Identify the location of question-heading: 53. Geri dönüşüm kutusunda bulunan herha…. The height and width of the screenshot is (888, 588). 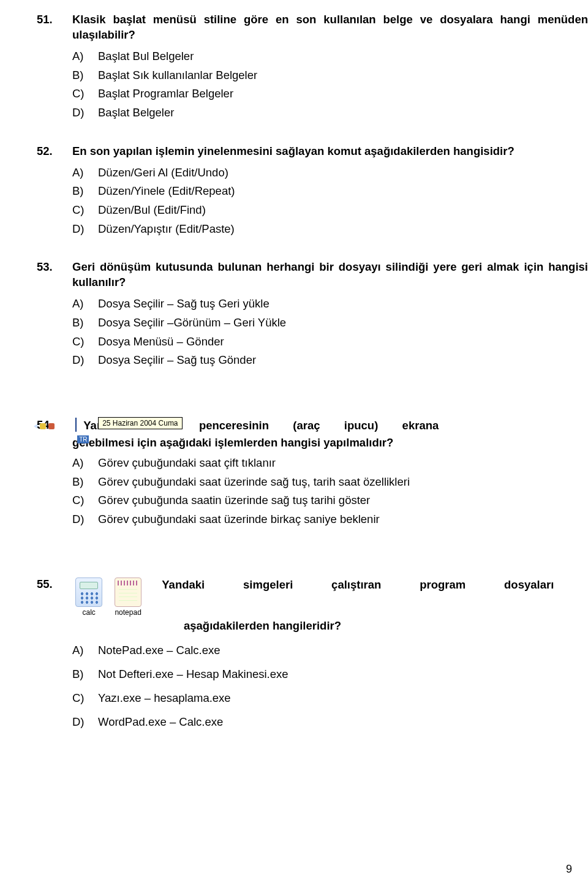
(312, 275).